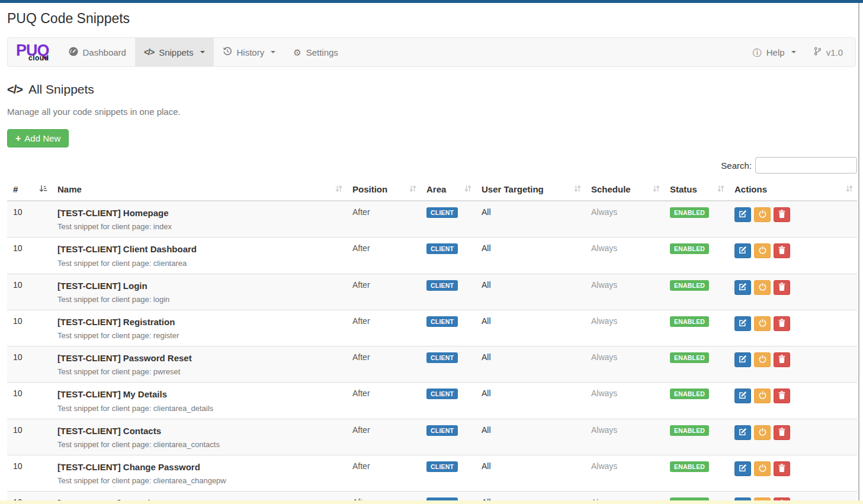 The image size is (863, 504). I want to click on navbar: PUQ cloud Dashboard </> Snippets History…, so click(431, 52).